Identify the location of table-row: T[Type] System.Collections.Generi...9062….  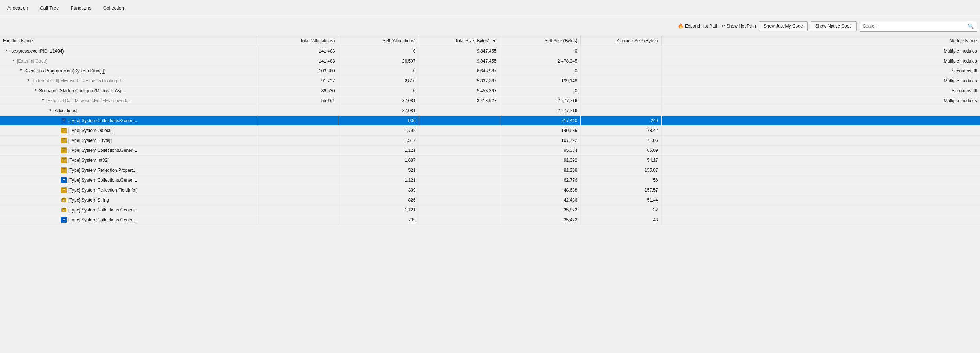
(490, 121).